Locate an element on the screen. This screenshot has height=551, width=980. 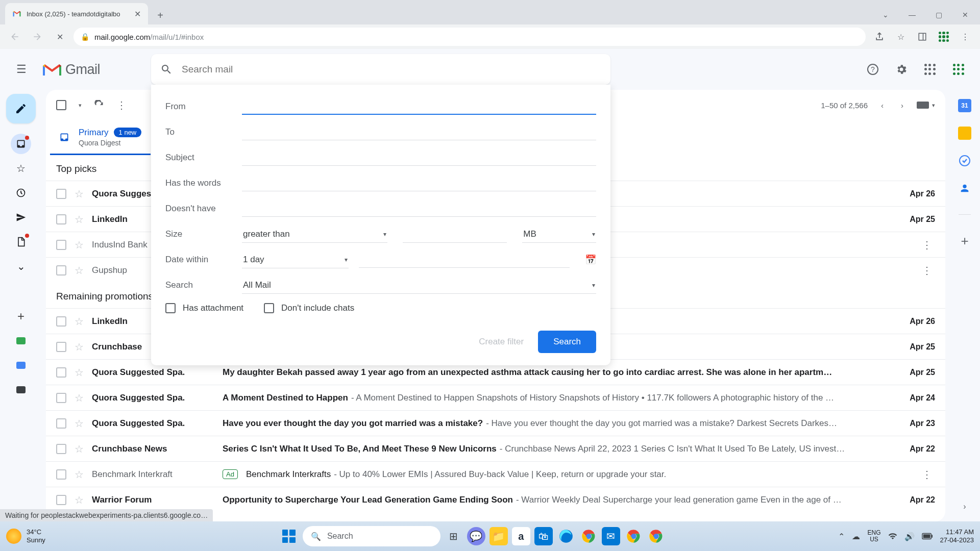
nav-chat-green is located at coordinates (21, 341).